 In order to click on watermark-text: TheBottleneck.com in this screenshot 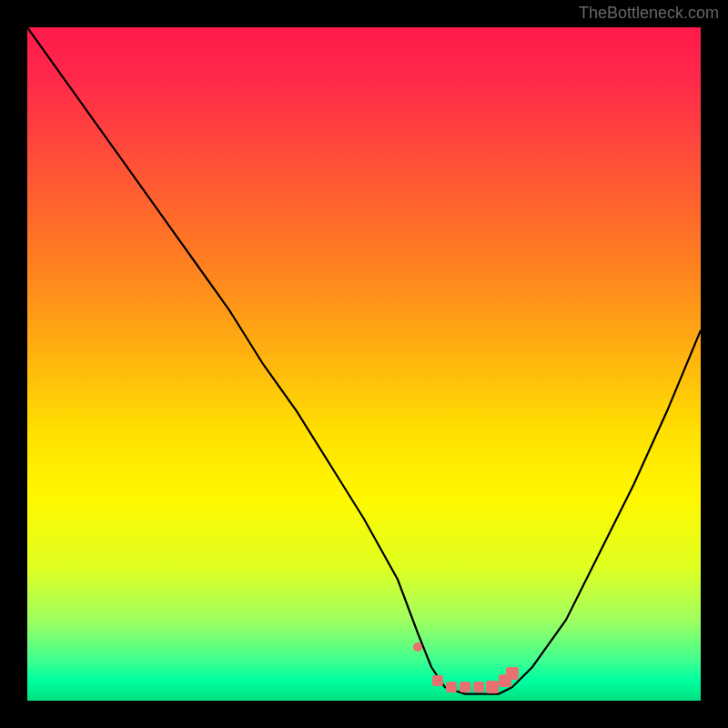, I will do `click(649, 13)`.